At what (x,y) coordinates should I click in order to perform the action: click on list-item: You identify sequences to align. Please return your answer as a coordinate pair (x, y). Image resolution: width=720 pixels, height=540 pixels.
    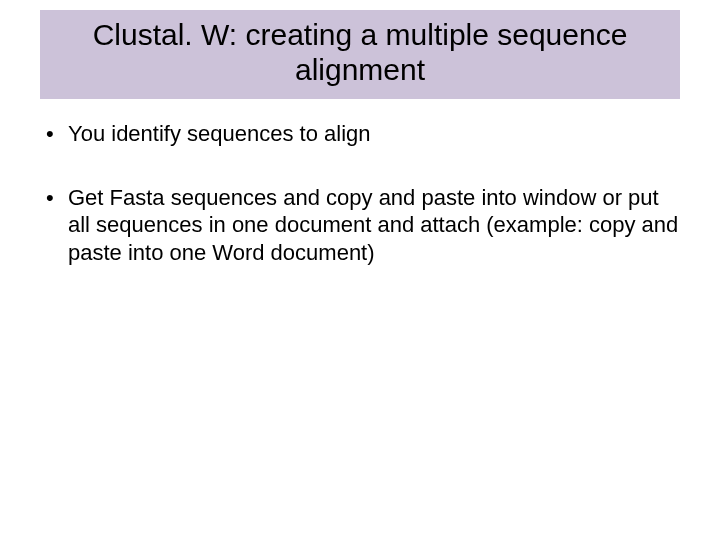
    Looking at the image, I should click on (360, 134).